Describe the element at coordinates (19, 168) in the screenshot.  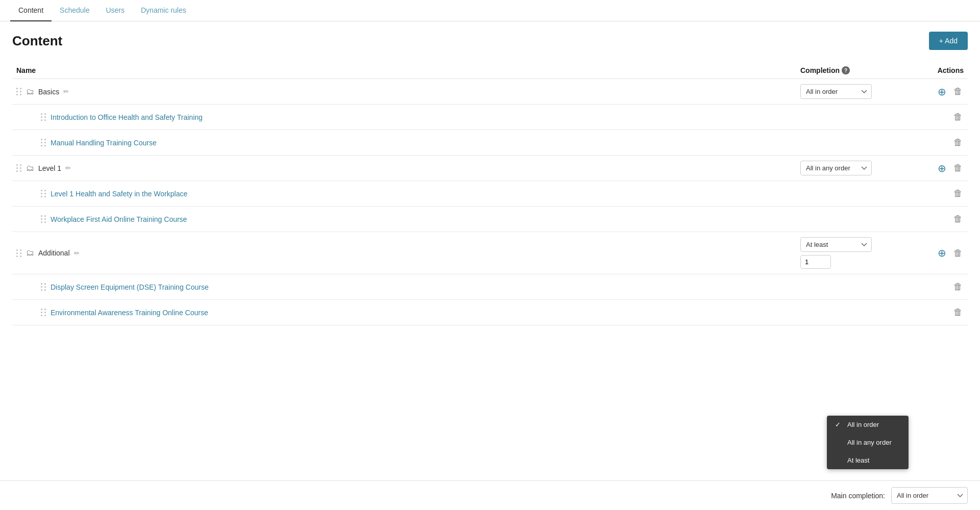
I see `drag-handle-level1` at that location.